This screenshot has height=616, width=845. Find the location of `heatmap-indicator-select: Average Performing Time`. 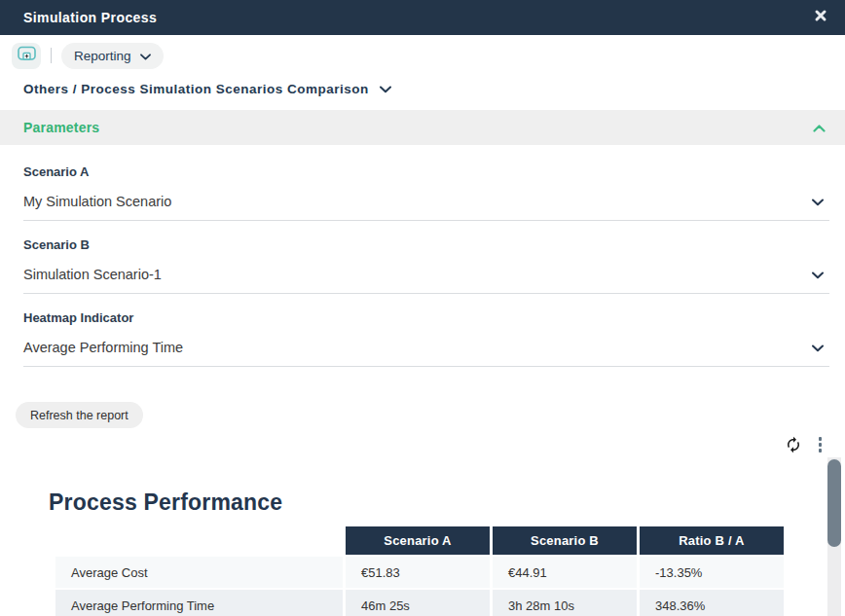

heatmap-indicator-select: Average Performing Time is located at coordinates (426, 353).